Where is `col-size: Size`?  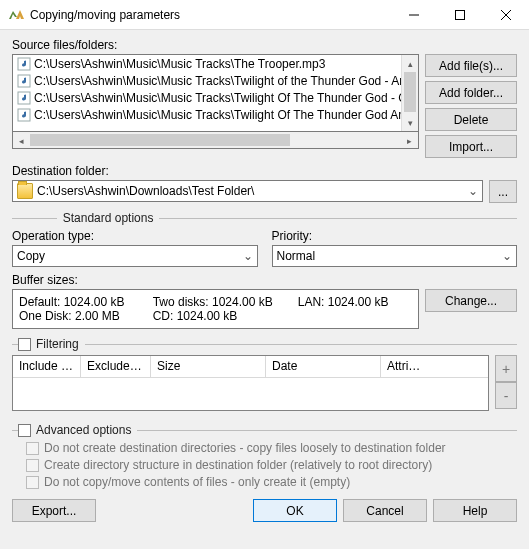 col-size: Size is located at coordinates (208, 367).